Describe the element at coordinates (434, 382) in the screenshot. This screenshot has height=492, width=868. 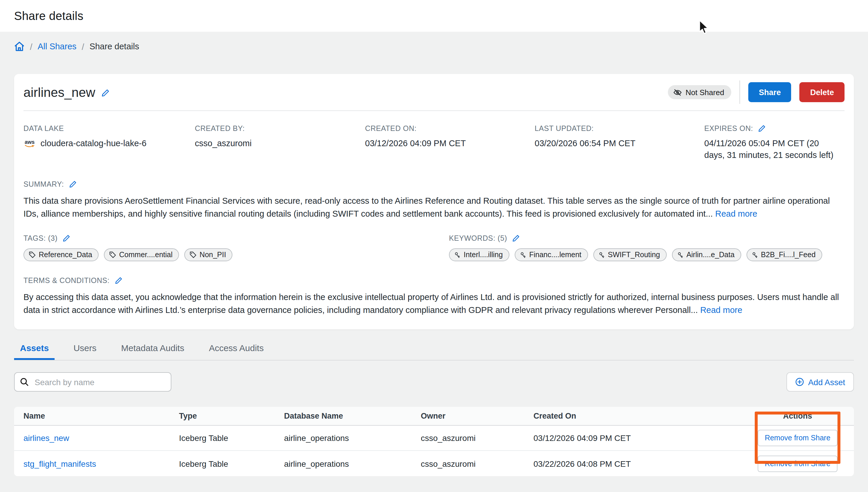
I see `assets-toolbar: Add Asset` at that location.